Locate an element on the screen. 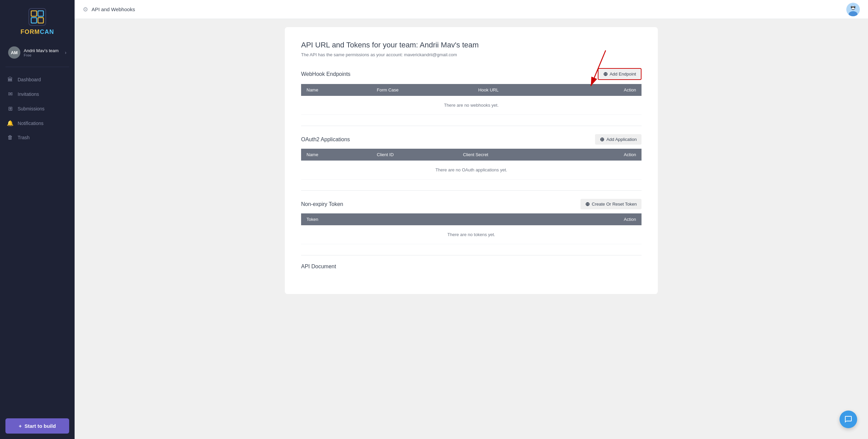  sidebar-nav: 🏛 Dashboard ✉ Invitations ⊞ Submissions … is located at coordinates (37, 241).